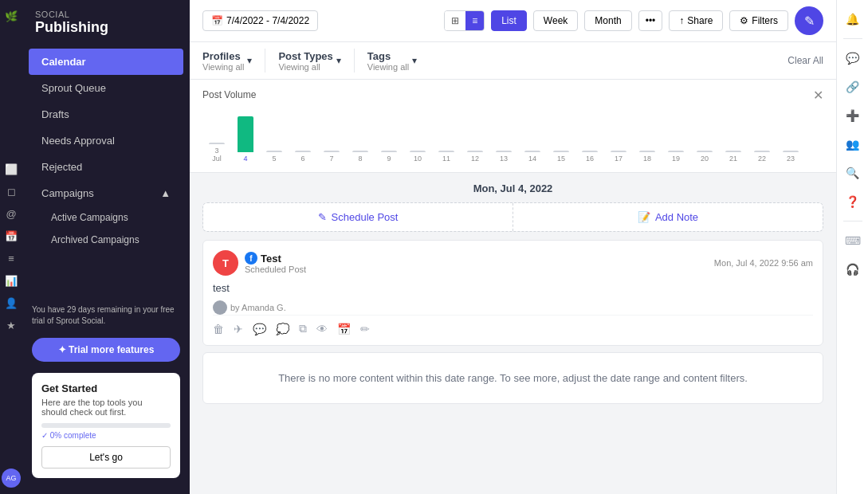  Describe the element at coordinates (260, 263) in the screenshot. I see `post-author: T f Test Scheduled Post` at that location.